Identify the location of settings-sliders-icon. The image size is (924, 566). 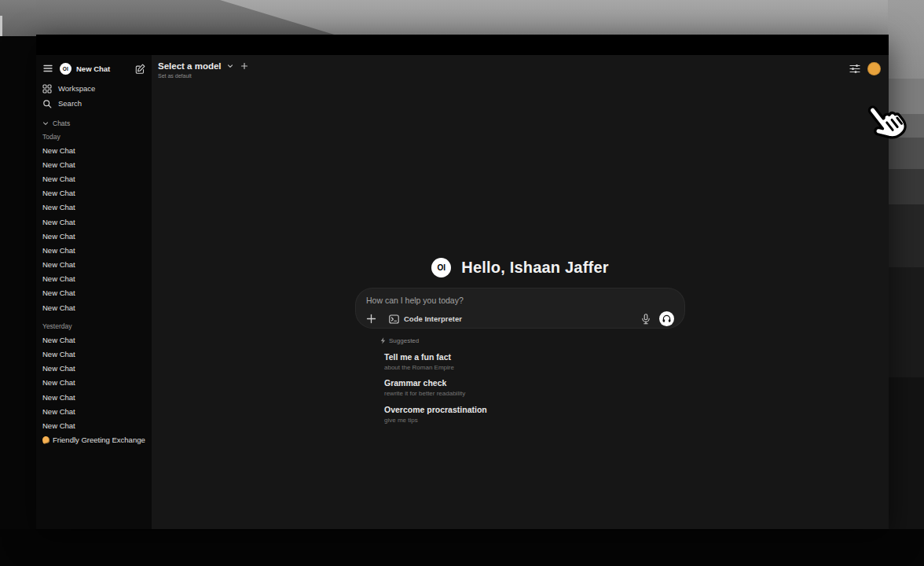
(855, 69).